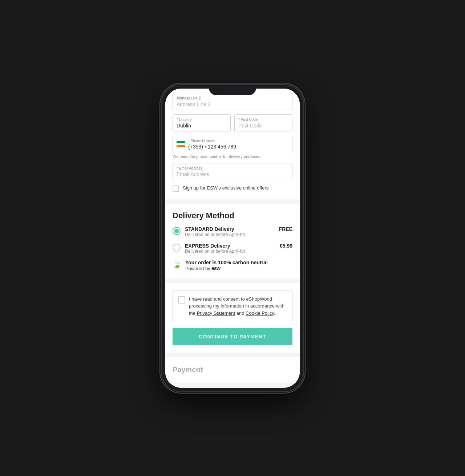  What do you see at coordinates (232, 232) in the screenshot?
I see `standard-delivery-option: STANDARD Delivery Delivered on or before…` at bounding box center [232, 232].